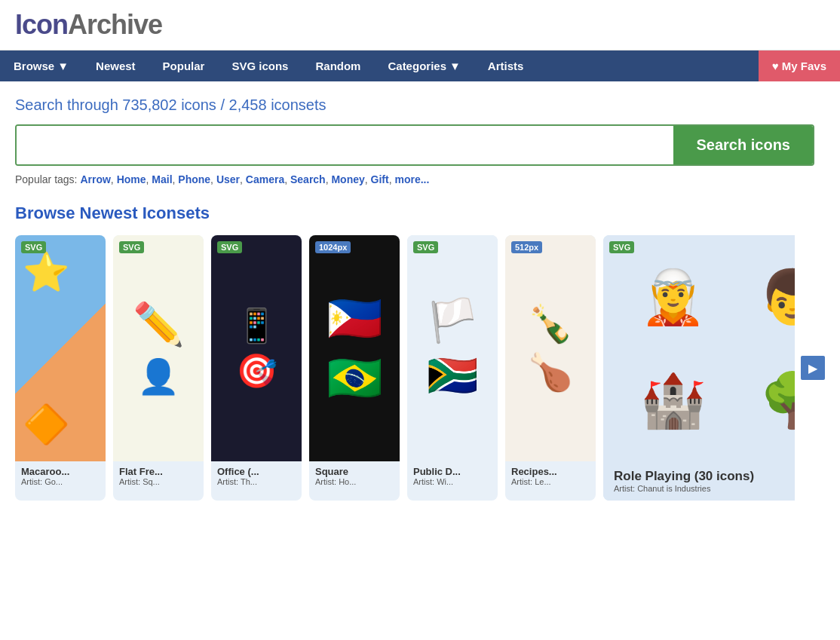  What do you see at coordinates (60, 482) in the screenshot?
I see `card-artist-macaroon: Artist: Go...` at bounding box center [60, 482].